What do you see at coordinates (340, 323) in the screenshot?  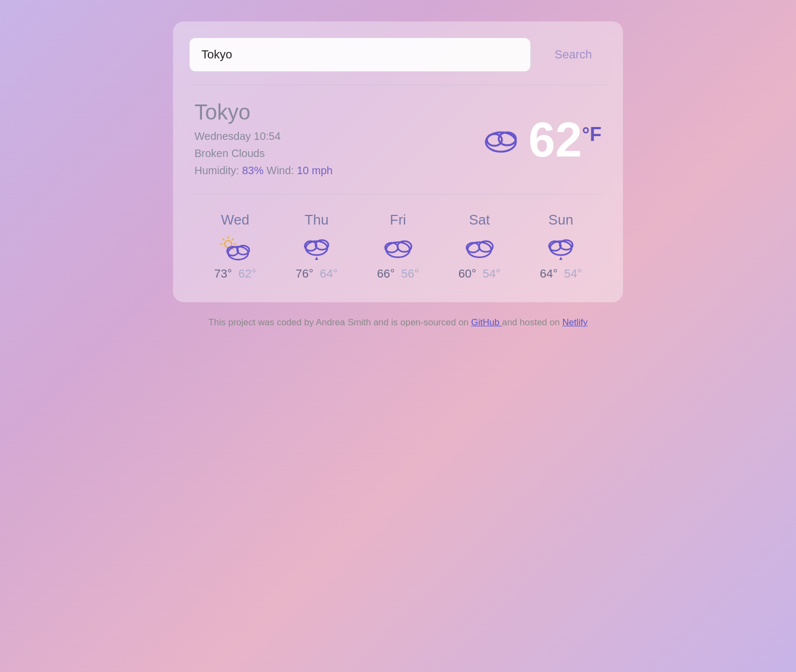 I see `footer-text-before: This project was coded by Andrea Smith a…` at bounding box center [340, 323].